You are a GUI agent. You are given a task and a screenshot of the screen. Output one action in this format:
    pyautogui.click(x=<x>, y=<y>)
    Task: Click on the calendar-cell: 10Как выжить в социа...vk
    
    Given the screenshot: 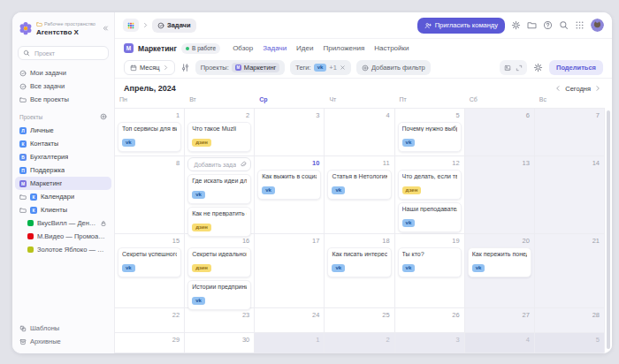 What is the action you would take?
    pyautogui.click(x=290, y=194)
    